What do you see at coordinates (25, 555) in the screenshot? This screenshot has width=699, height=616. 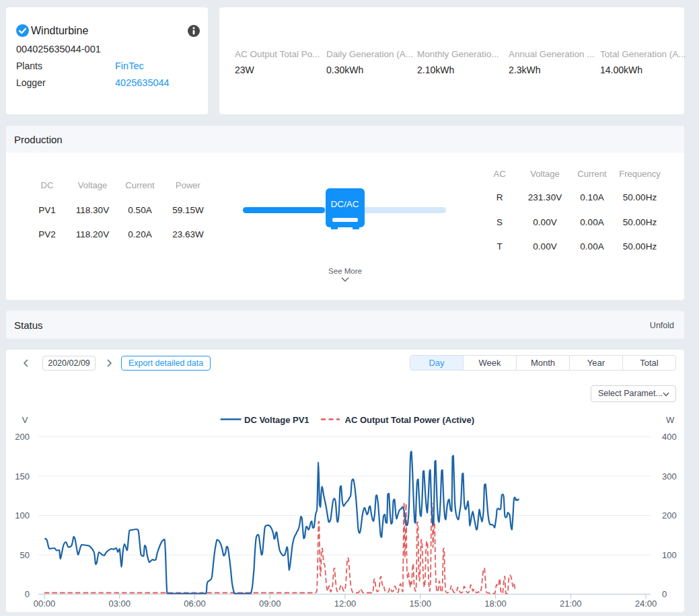 I see `svg-text: 50` at bounding box center [25, 555].